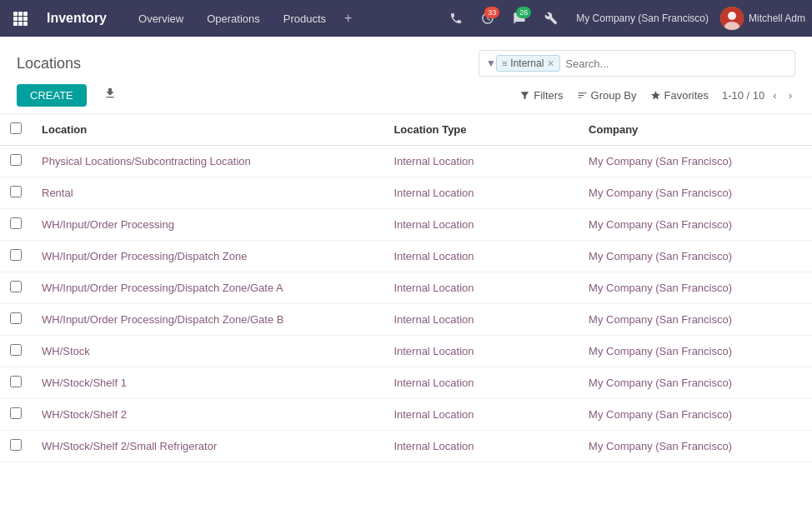 The width and height of the screenshot is (812, 514). Describe the element at coordinates (305, 18) in the screenshot. I see `nav-products: Products` at that location.